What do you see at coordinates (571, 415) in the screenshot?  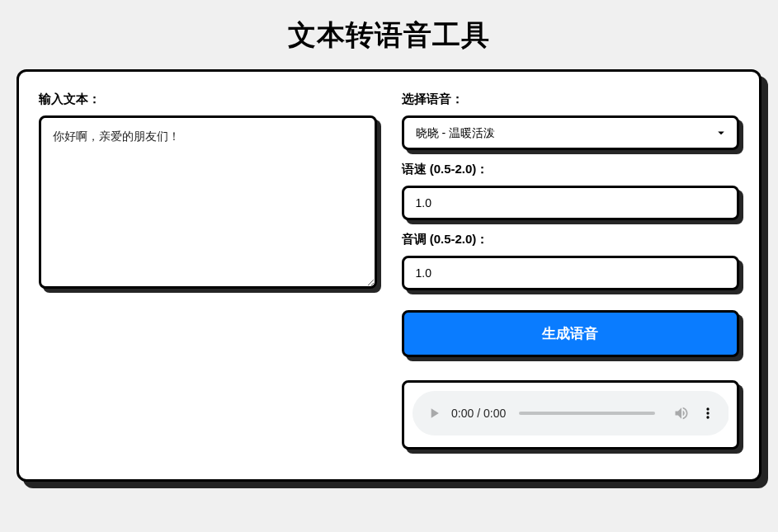 I see `audio-container` at bounding box center [571, 415].